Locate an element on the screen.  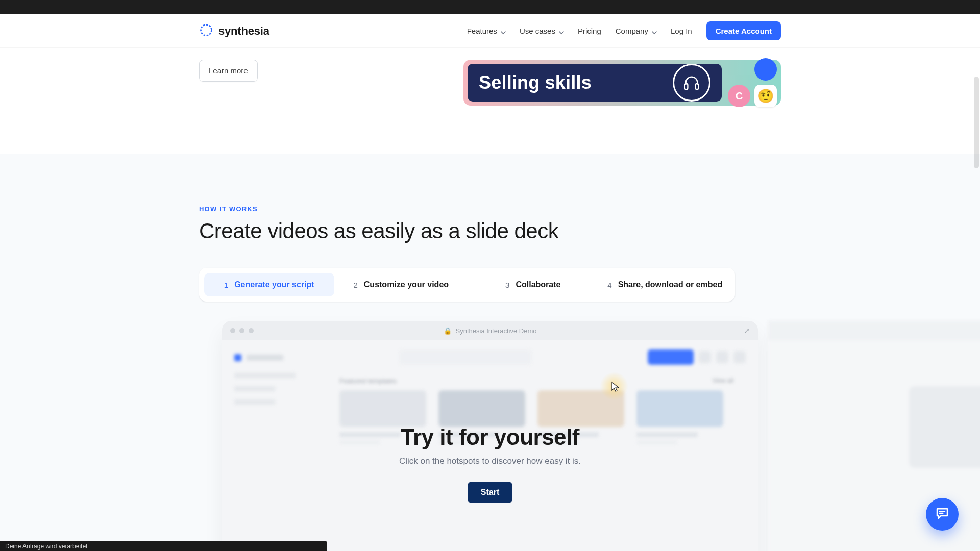
avatar-chip: C is located at coordinates (739, 96).